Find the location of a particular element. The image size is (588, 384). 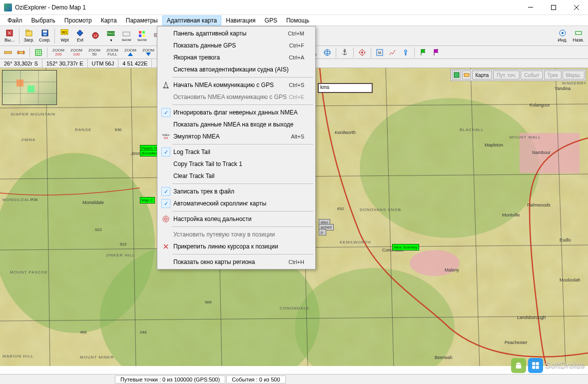

menu-help: Помощь is located at coordinates (298, 20).